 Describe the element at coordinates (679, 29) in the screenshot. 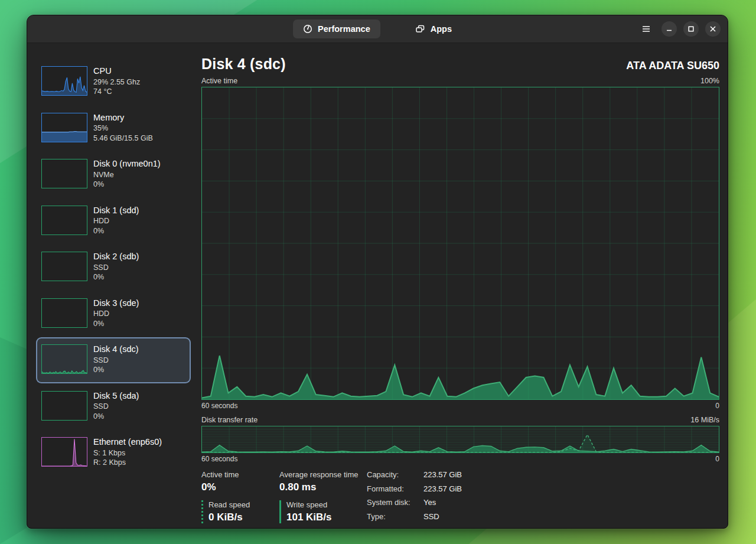

I see `window-controls` at that location.